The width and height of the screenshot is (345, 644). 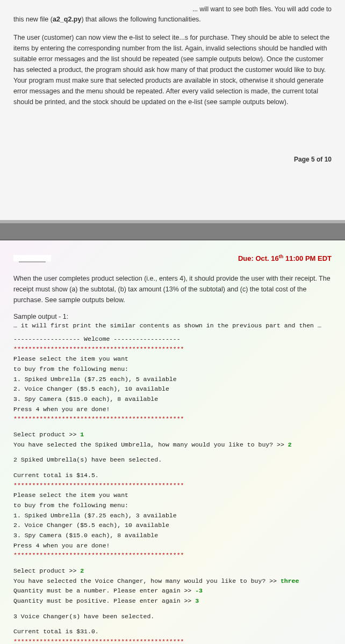 What do you see at coordinates (172, 617) in the screenshot?
I see `confirm-2: 3 Voice Changer(s) have been selected.` at bounding box center [172, 617].